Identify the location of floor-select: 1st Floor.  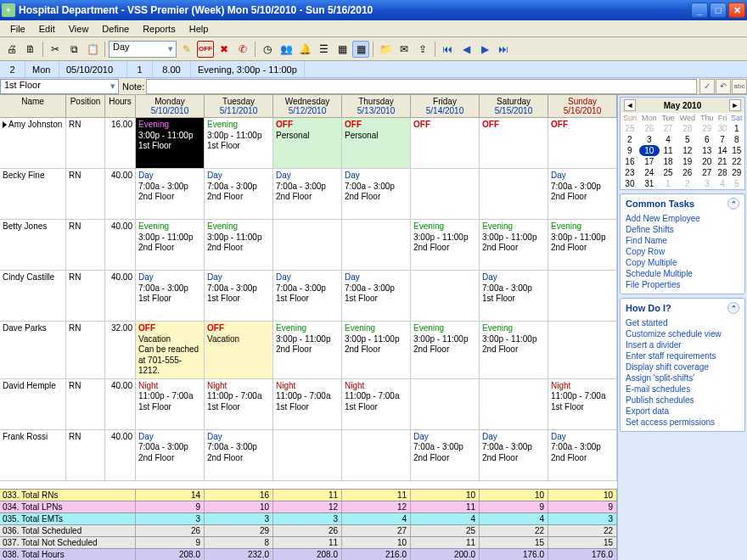
(59, 87).